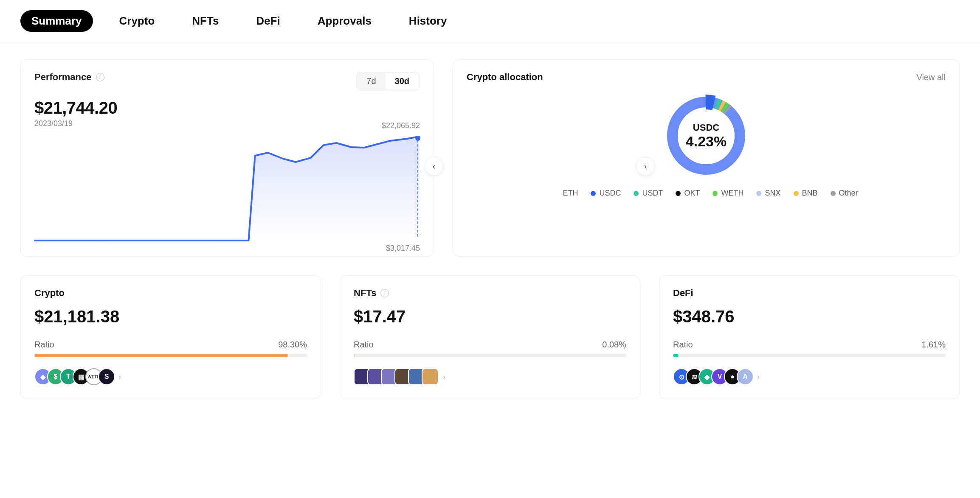 The width and height of the screenshot is (980, 498). Describe the element at coordinates (268, 21) in the screenshot. I see `tab-defi: DeFi` at that location.